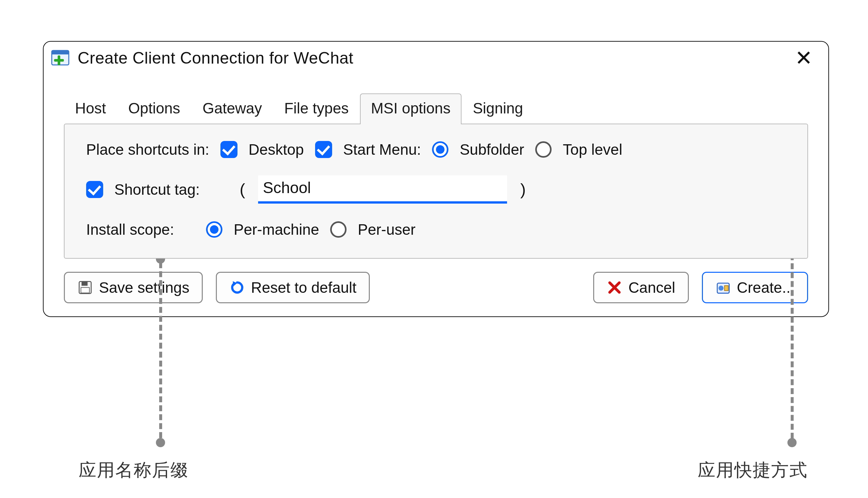 Image resolution: width=868 pixels, height=498 pixels. I want to click on callout-dot-suffix-bottom, so click(161, 443).